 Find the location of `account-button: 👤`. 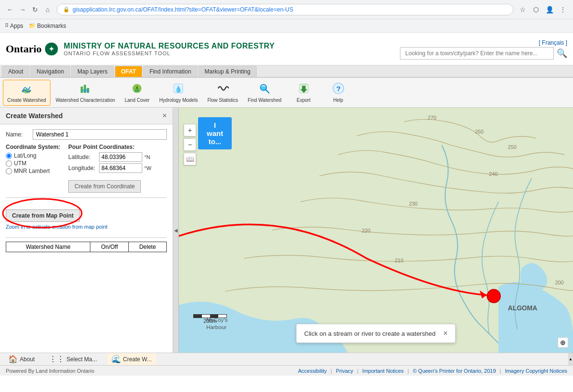

account-button: 👤 is located at coordinates (549, 10).